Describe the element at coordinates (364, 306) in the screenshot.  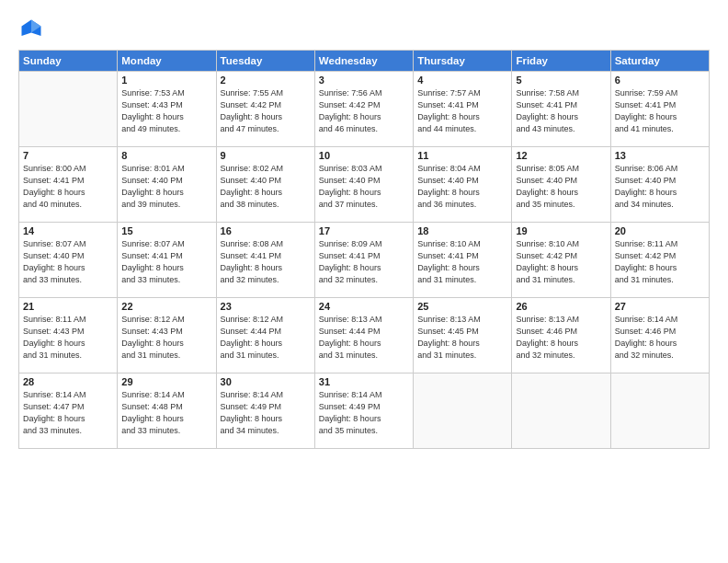
I see `day-number: 24` at that location.